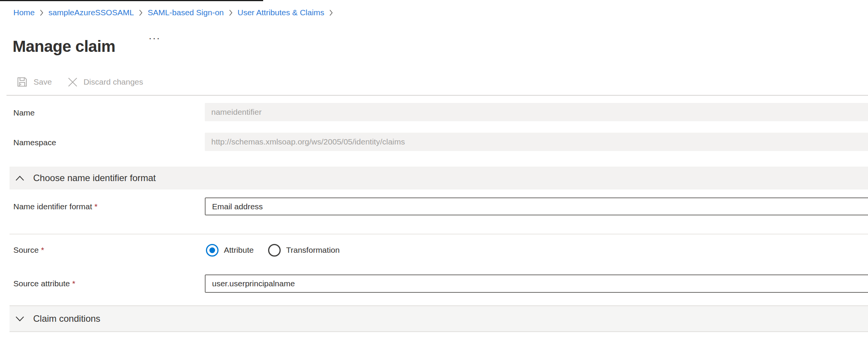 The height and width of the screenshot is (337, 868). Describe the element at coordinates (34, 82) in the screenshot. I see `save-button: Save` at that location.